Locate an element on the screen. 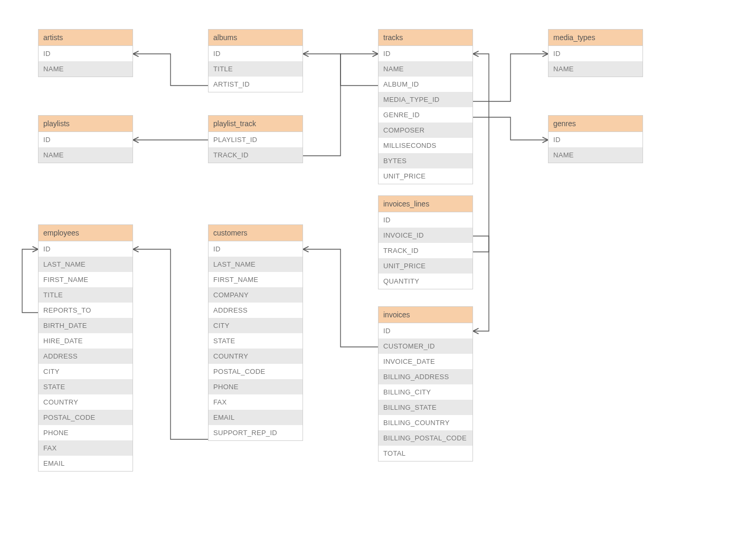  entity-column: BILLING_COUNTRY is located at coordinates (426, 422).